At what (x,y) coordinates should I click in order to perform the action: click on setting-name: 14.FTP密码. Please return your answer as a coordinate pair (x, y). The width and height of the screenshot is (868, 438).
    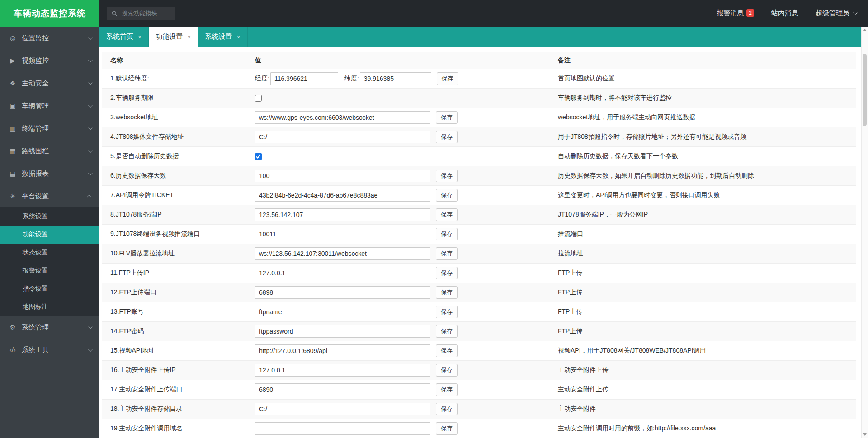
    Looking at the image, I should click on (175, 332).